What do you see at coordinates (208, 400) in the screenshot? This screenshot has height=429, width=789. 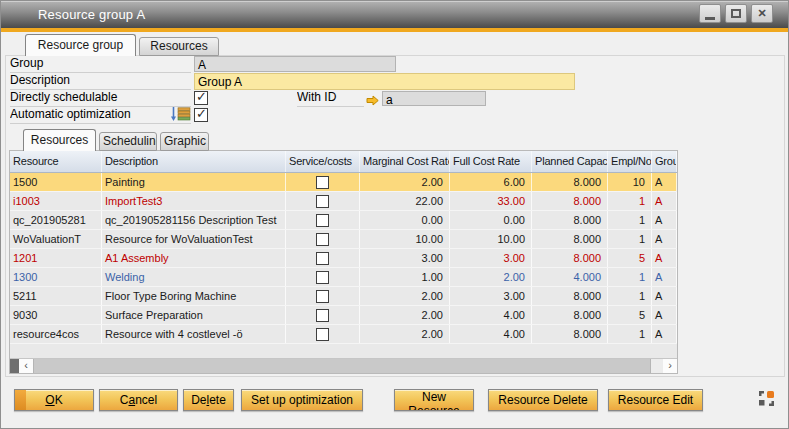 I see `delete-button: Delete` at bounding box center [208, 400].